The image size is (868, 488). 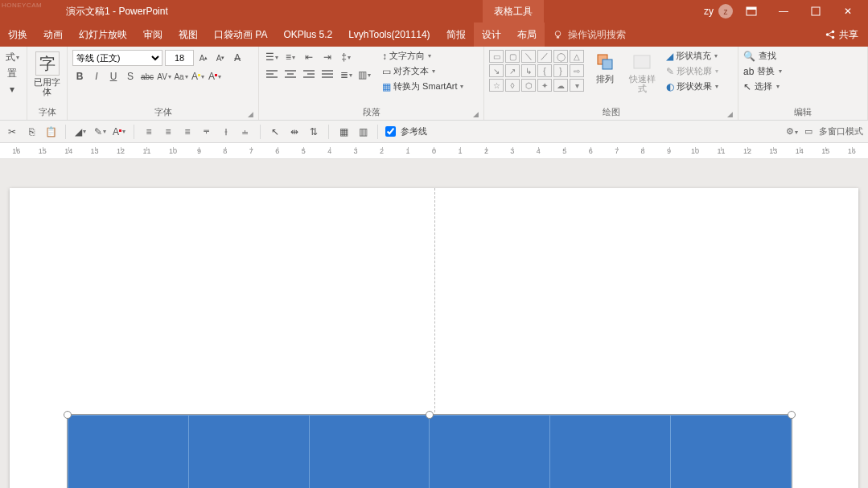 I want to click on shape-connector-icon: ↳, so click(x=529, y=71).